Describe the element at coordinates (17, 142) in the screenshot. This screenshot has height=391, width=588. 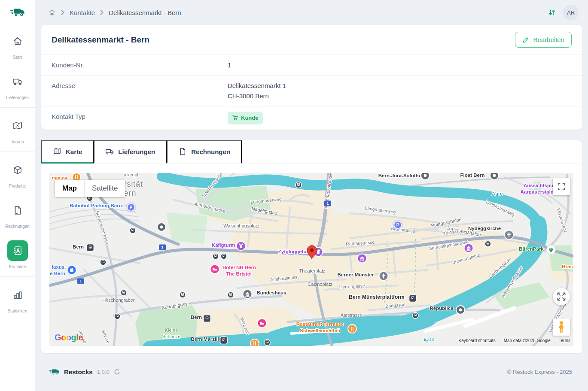
I see `sidebar-item-label: Touren` at that location.